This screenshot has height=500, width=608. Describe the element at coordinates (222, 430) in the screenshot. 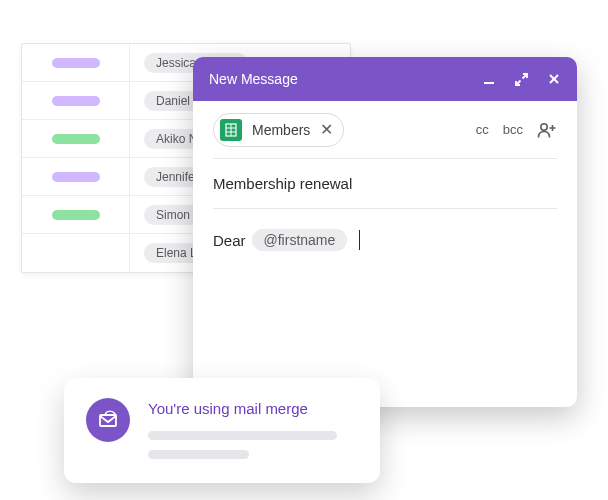

I see `mail-merge-notice: You're using mail merge` at that location.